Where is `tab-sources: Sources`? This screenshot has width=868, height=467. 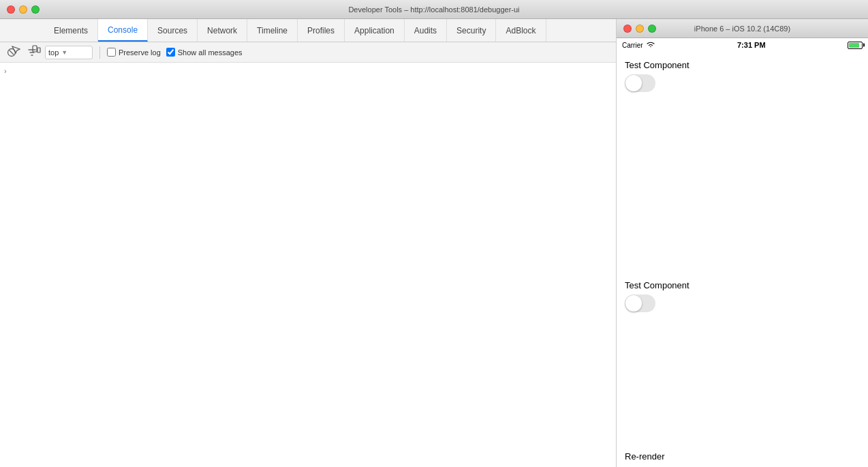 tab-sources: Sources is located at coordinates (173, 30).